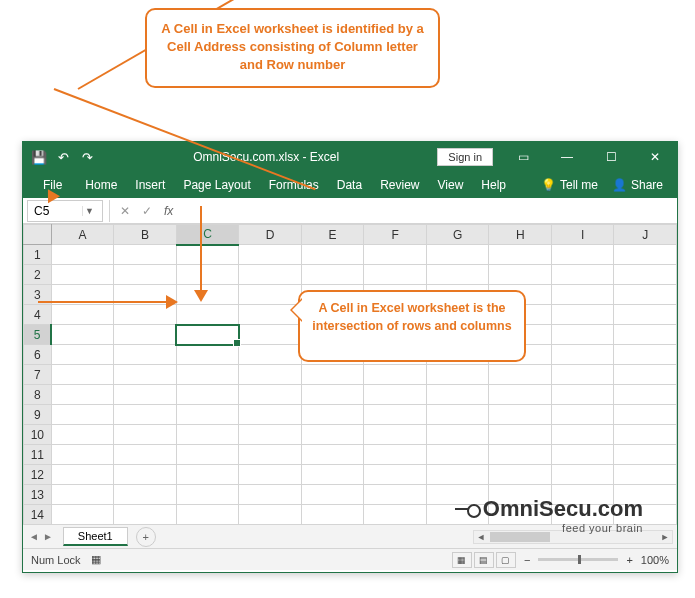 Image resolution: width=695 pixels, height=598 pixels. I want to click on cell-C5, so click(208, 335).